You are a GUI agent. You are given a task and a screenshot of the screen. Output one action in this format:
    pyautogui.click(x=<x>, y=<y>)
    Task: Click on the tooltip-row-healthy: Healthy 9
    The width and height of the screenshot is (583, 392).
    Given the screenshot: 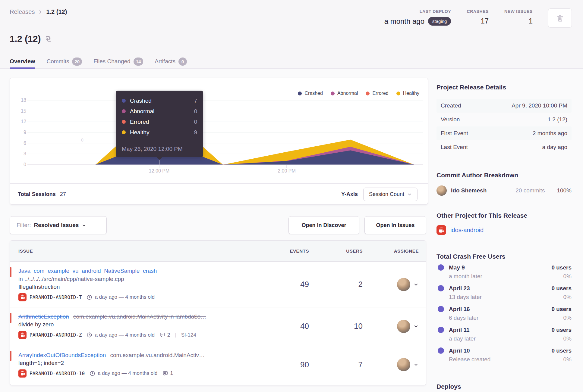 What is the action you would take?
    pyautogui.click(x=159, y=132)
    